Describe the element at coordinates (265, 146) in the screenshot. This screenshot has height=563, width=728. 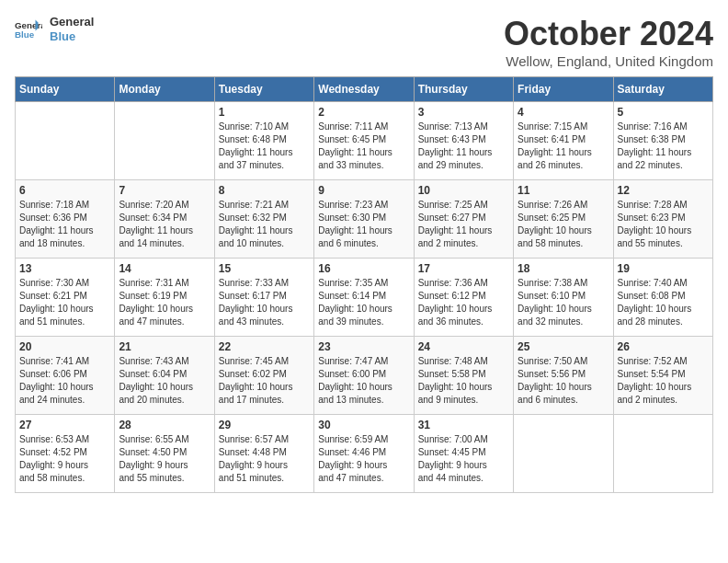
I see `day-info: Sunrise: 7:10 AMSunset: 6:48 PMDaylight:…` at that location.